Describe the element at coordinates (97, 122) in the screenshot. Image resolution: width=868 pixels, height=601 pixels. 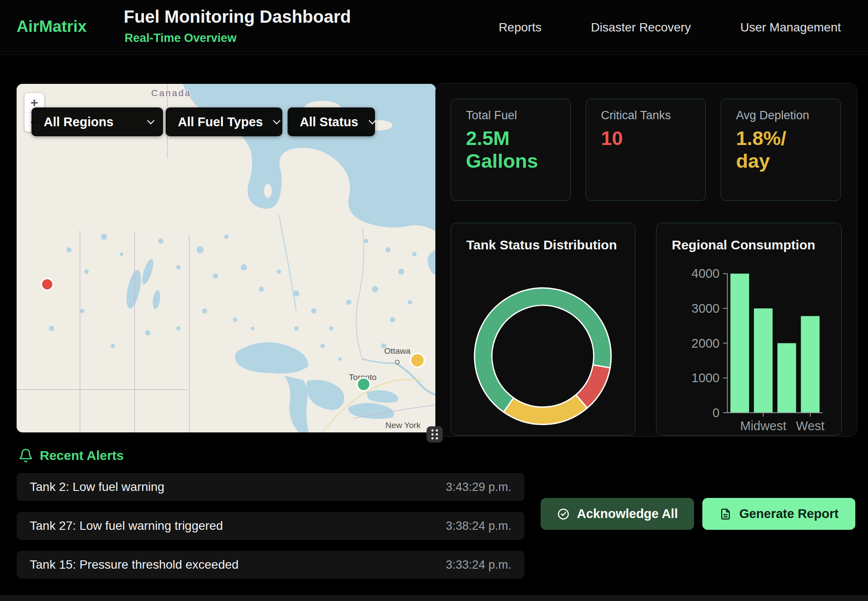
I see `region-filter-dropdown: All Regions` at that location.